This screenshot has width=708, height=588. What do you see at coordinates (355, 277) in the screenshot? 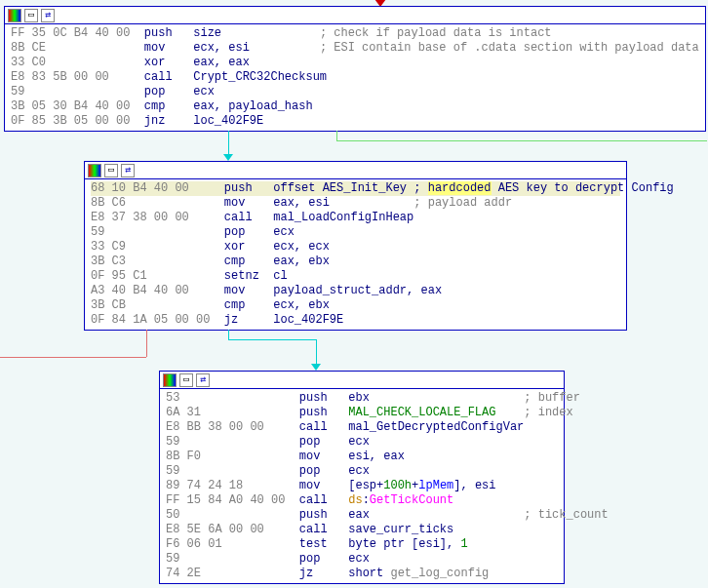
I see `disasm-row: 0F 95 C1 setnz cl` at bounding box center [355, 277].